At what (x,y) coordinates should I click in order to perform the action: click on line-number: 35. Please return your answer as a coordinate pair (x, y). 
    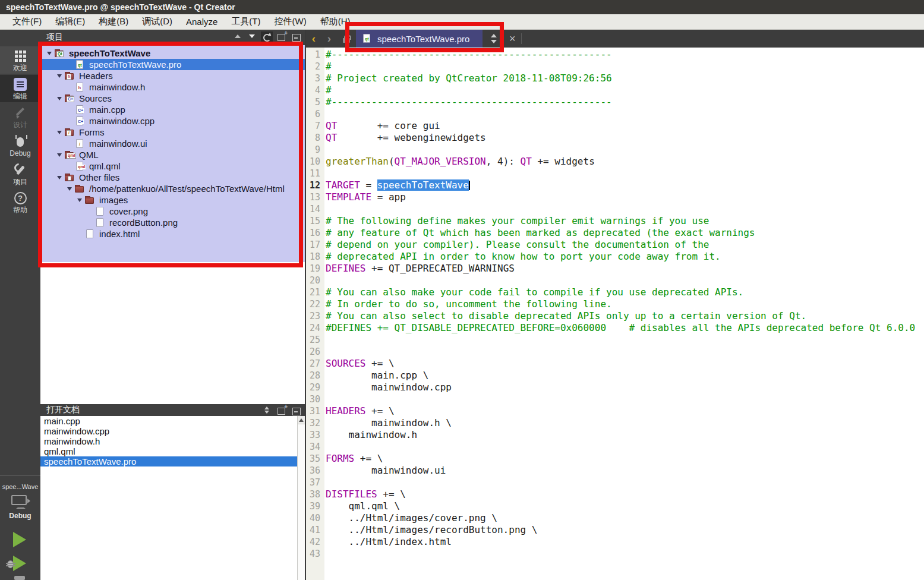
    Looking at the image, I should click on (315, 459).